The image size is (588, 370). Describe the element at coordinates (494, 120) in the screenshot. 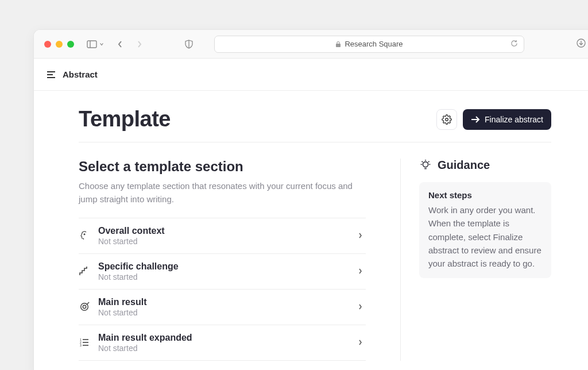

I see `title-actions: Finalize abstract` at that location.